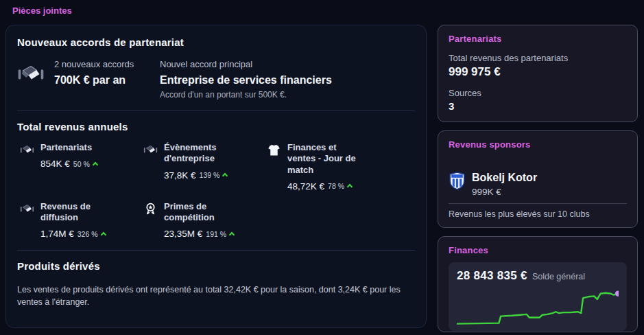  What do you see at coordinates (216, 234) in the screenshot?
I see `revenue-item-percent: 191 %` at bounding box center [216, 234].